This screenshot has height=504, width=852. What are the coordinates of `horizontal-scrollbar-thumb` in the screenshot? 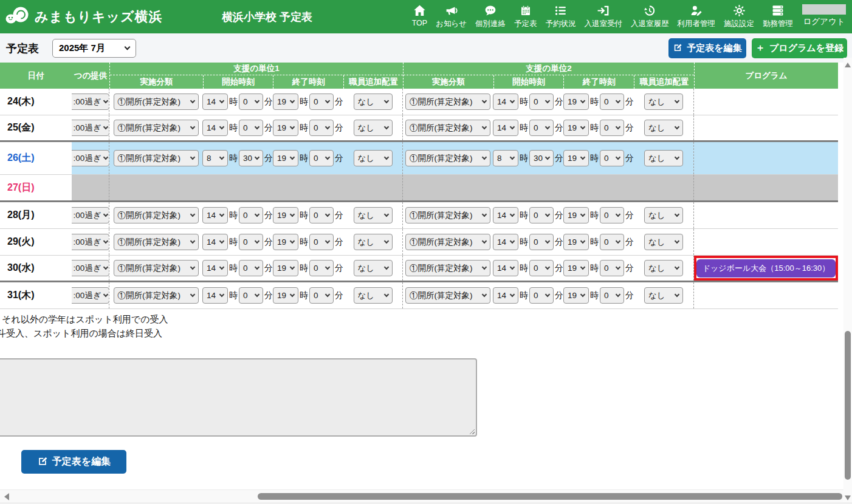 It's located at (550, 497).